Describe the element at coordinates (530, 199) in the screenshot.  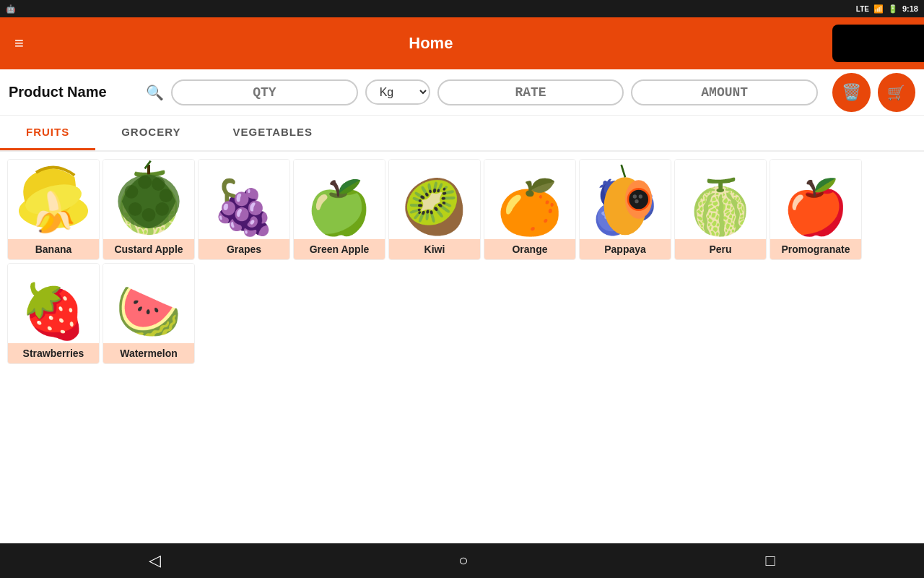
I see `fruit-image-orange: 🍊` at that location.